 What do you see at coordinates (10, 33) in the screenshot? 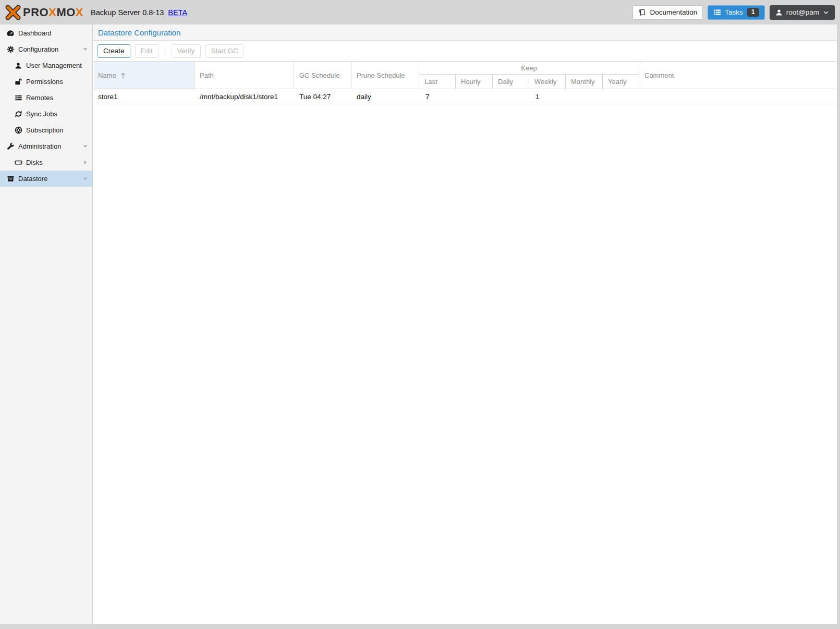
I see `dashboard-icon` at bounding box center [10, 33].